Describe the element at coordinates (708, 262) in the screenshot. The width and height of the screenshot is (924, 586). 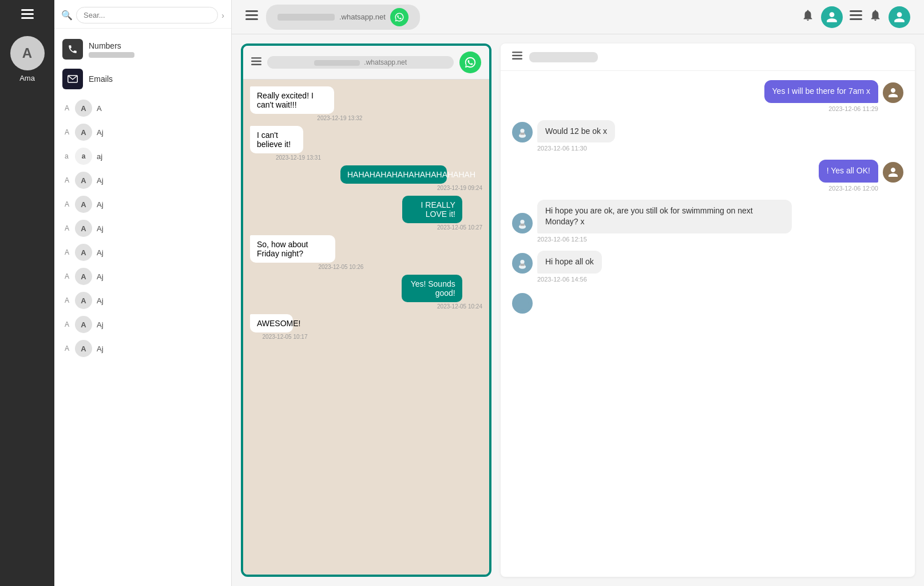
I see `rc-bubble-row-5: Hi hope all ok` at that location.